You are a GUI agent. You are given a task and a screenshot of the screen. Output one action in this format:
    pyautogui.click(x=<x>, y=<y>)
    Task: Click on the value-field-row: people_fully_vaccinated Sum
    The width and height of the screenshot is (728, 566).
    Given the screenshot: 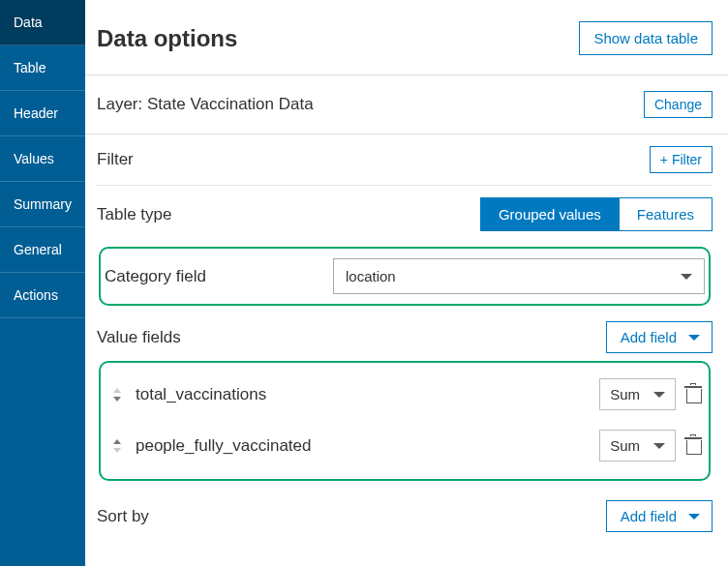 What is the action you would take?
    pyautogui.click(x=405, y=445)
    